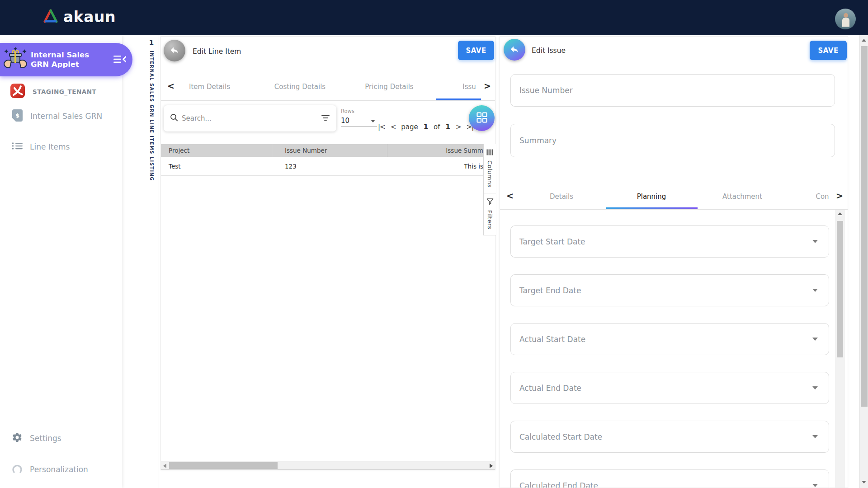 Image resolution: width=868 pixels, height=488 pixels. Describe the element at coordinates (373, 121) in the screenshot. I see `rows-dropdown-caret-icon` at that location.